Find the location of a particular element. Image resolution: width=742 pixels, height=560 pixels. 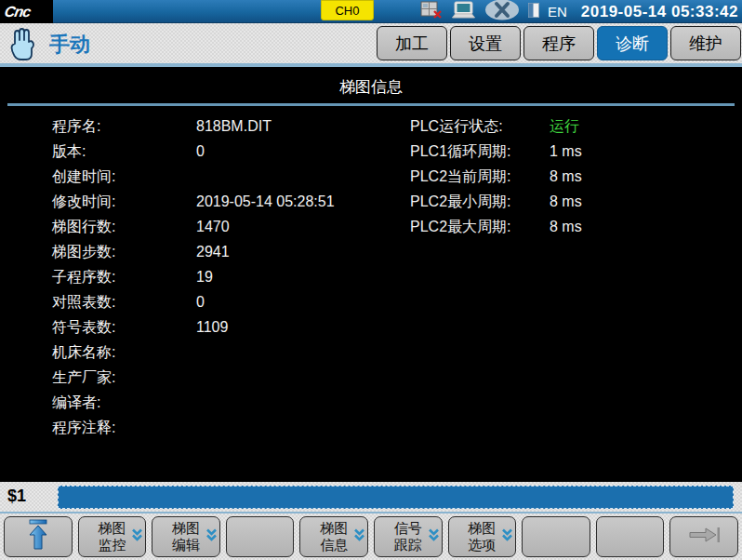

info-row: PLC1循环周期:1 ms is located at coordinates (497, 151).